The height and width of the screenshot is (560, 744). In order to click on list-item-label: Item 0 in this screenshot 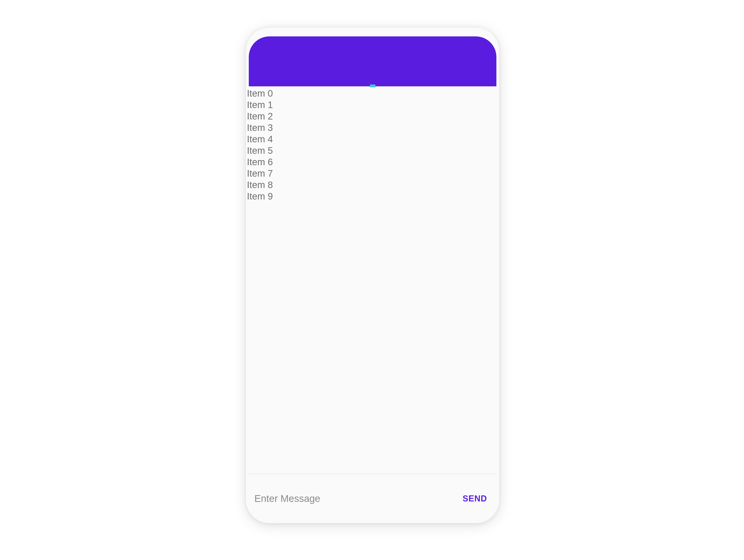, I will do `click(260, 94)`.